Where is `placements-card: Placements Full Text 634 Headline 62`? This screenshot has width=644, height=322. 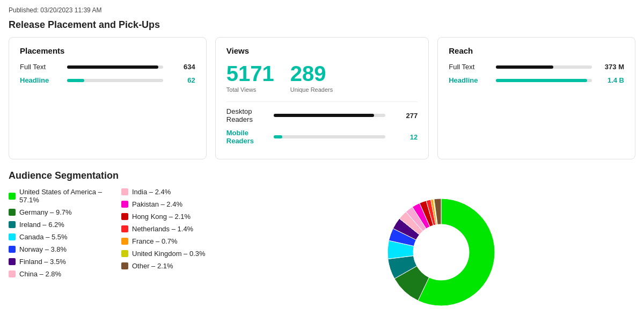
placements-card: Placements Full Text 634 Headline 62 is located at coordinates (107, 98).